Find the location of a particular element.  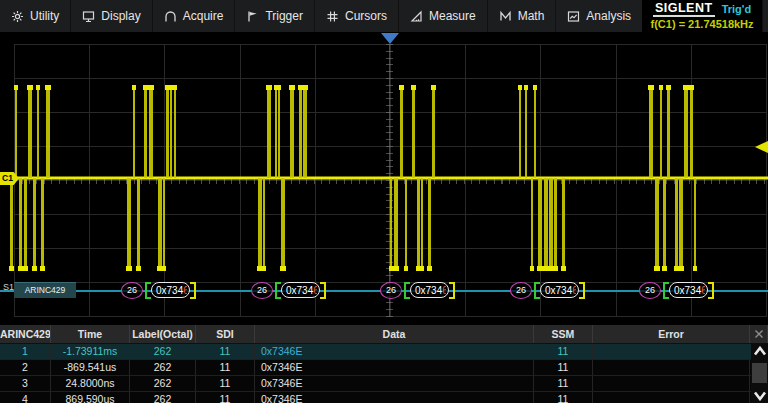

menu-label: Cursors is located at coordinates (366, 16).